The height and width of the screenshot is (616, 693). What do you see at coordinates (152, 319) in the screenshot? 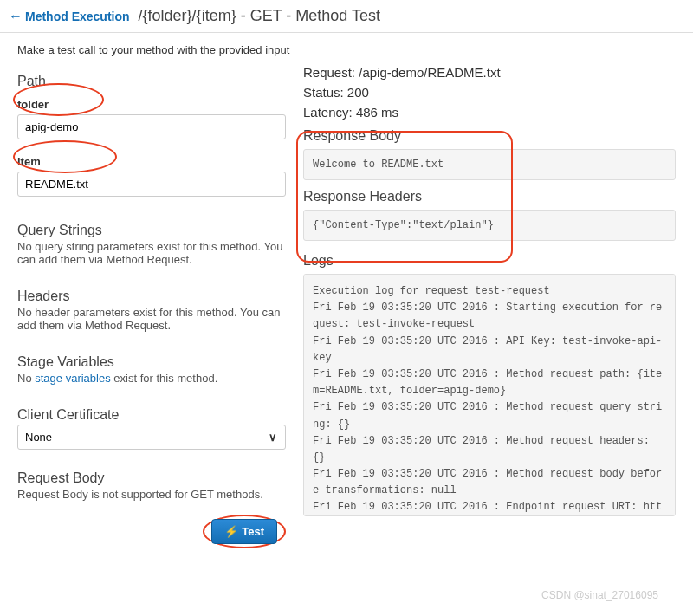
I see `headers-desc: No header parameters exist for this meth…` at bounding box center [152, 319].